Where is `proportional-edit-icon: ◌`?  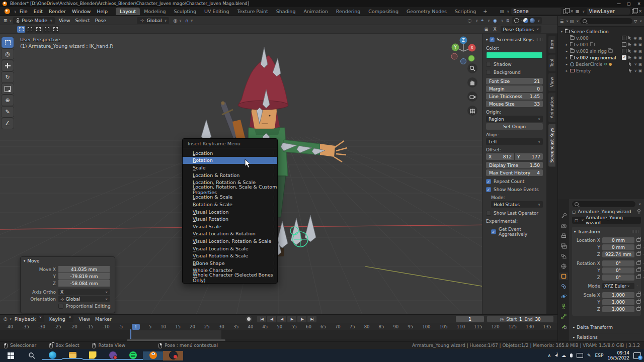 proportional-edit-icon: ◌ is located at coordinates (469, 21).